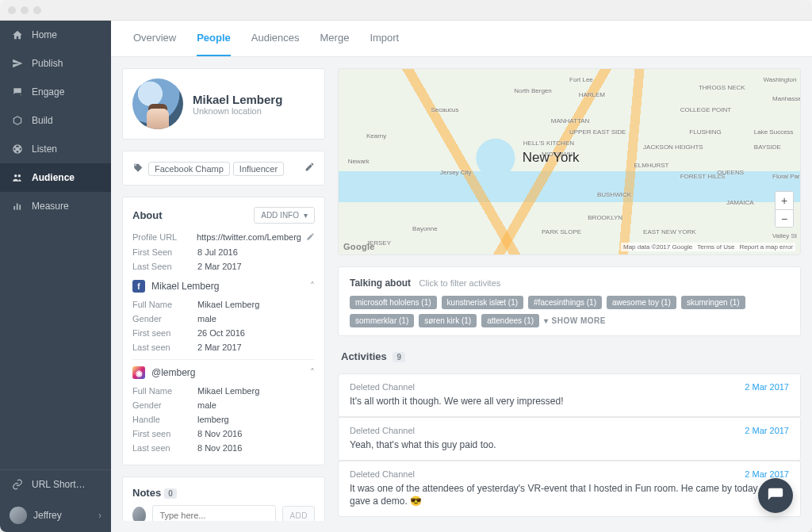 This screenshot has height=532, width=812. I want to click on sidebar-item-measure: Measure, so click(56, 206).